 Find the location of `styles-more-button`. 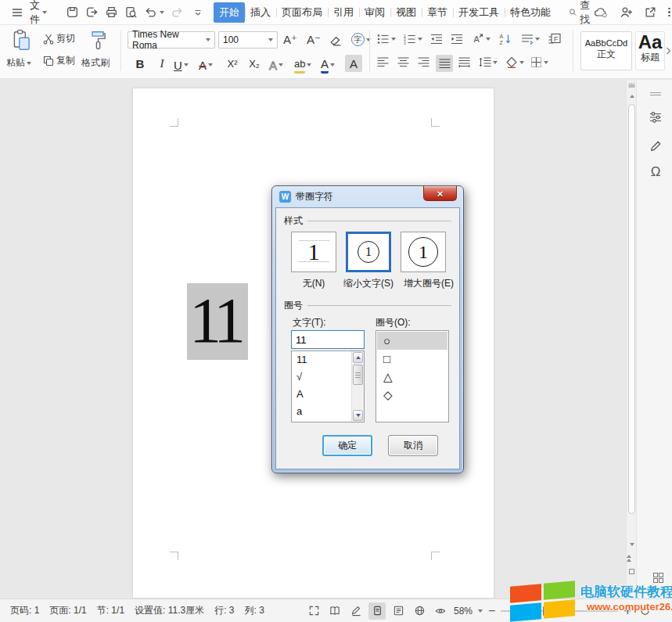

styles-more-button is located at coordinates (668, 51).